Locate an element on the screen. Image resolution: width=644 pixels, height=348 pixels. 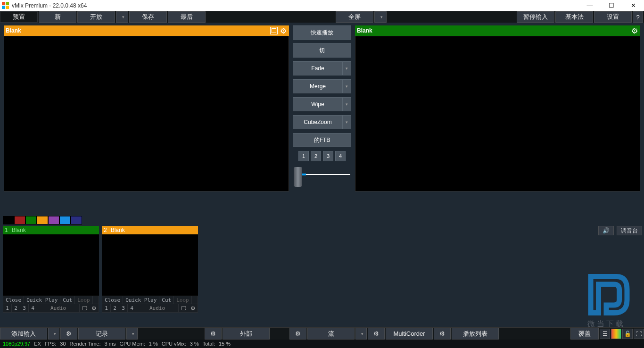
stream-dropdown is located at coordinates (361, 334).